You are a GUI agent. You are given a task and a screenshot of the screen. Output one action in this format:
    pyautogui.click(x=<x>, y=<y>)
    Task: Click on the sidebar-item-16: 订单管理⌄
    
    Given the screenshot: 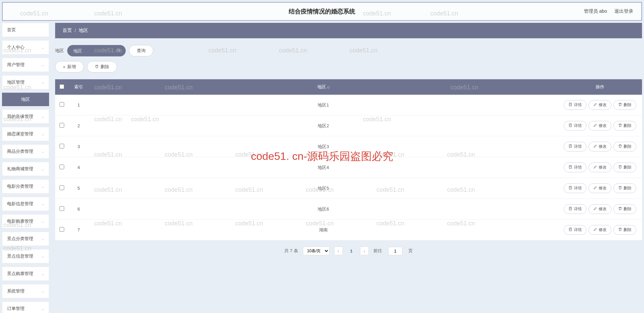 What is the action you would take?
    pyautogui.click(x=26, y=307)
    